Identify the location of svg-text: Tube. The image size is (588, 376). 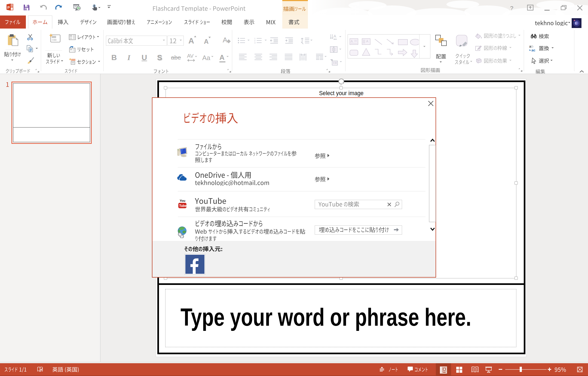
(183, 206).